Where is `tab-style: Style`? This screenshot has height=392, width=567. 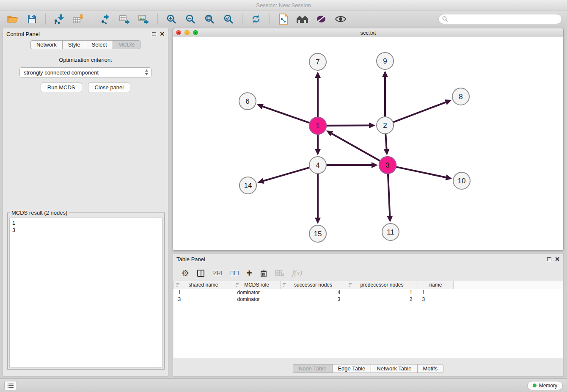 tab-style: Style is located at coordinates (74, 45).